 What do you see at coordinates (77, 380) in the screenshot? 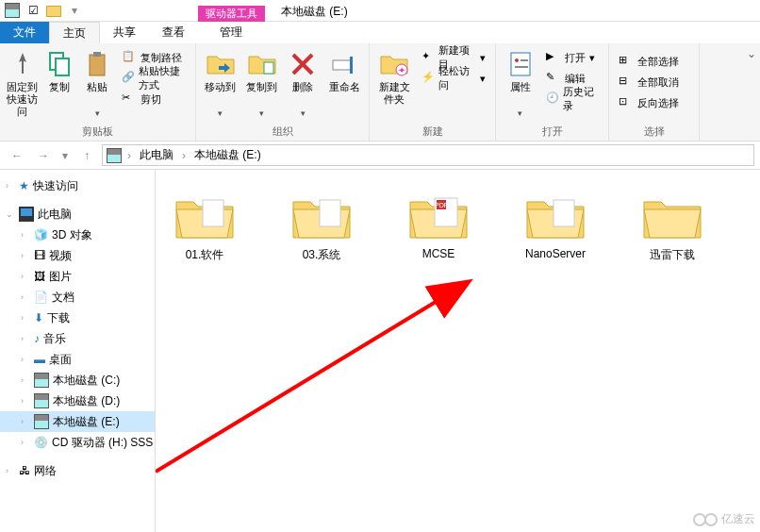
I see `tree-item: ›本地磁盘 (C:)` at bounding box center [77, 380].